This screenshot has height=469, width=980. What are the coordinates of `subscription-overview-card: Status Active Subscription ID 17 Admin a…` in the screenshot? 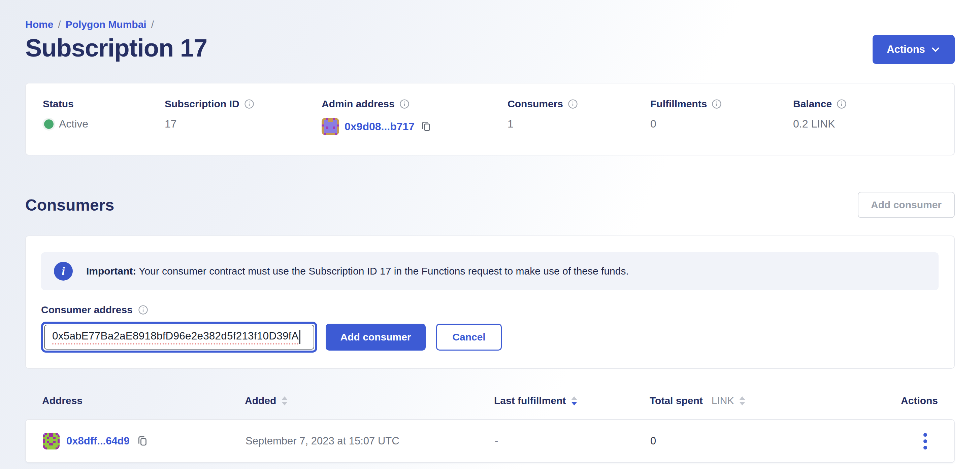 It's located at (490, 119).